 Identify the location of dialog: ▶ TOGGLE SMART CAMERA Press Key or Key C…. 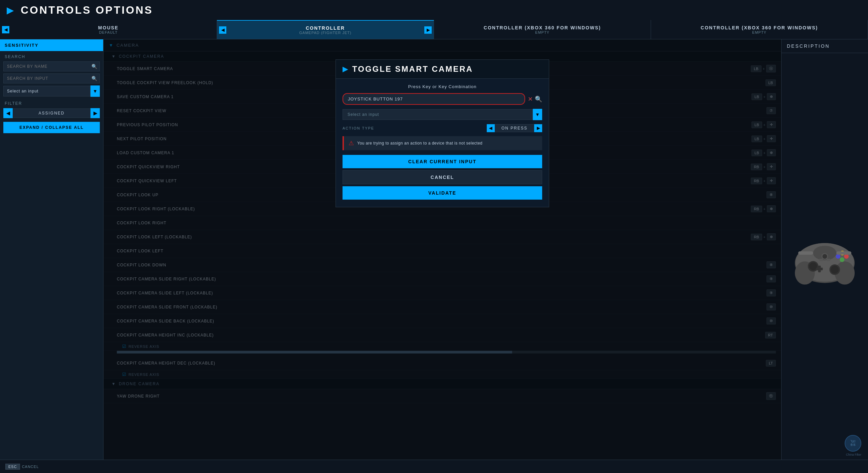
(442, 133).